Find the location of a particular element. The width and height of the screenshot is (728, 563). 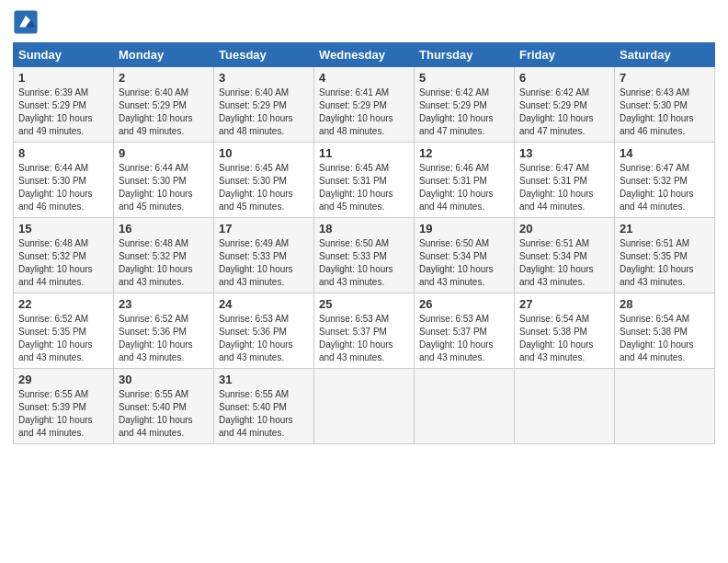

calendar-cell: 4Sunrise: 6:41 AMSunset: 5:29 PMDaylight… is located at coordinates (364, 105).